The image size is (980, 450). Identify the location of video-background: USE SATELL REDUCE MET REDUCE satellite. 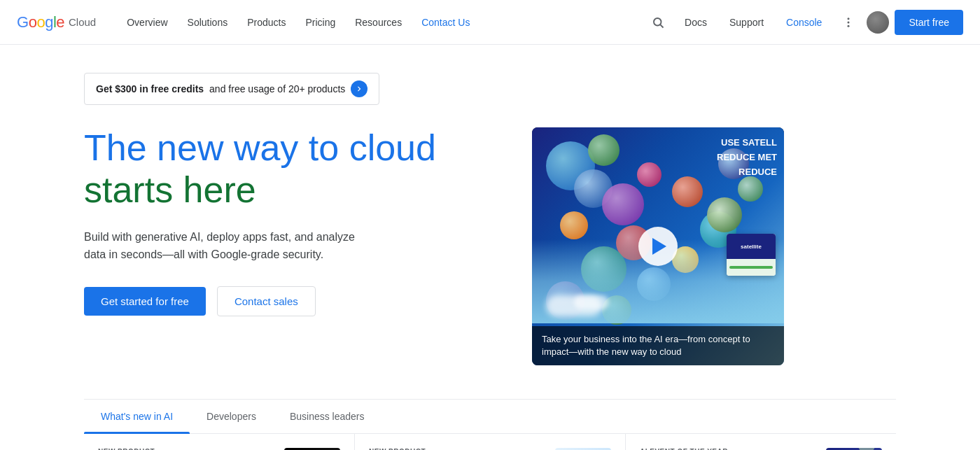
(658, 246).